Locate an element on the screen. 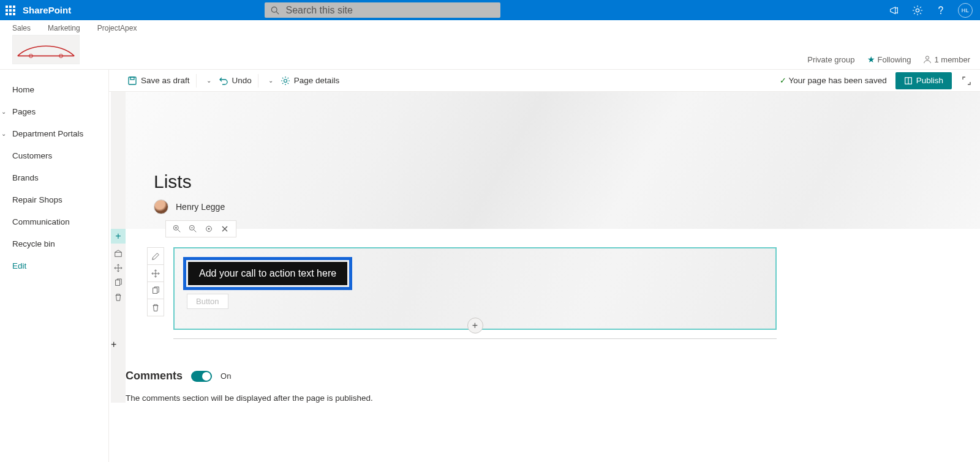 This screenshot has height=462, width=980. brand-label: SharePoint is located at coordinates (47, 10).